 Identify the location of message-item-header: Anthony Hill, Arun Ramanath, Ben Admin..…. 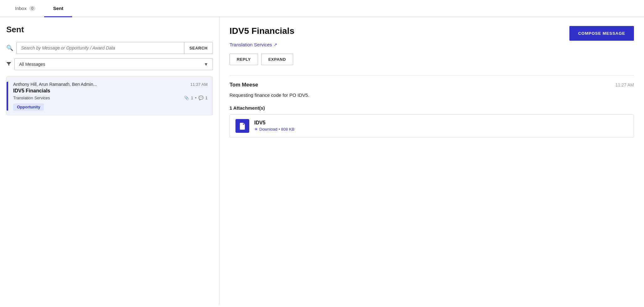
(110, 84).